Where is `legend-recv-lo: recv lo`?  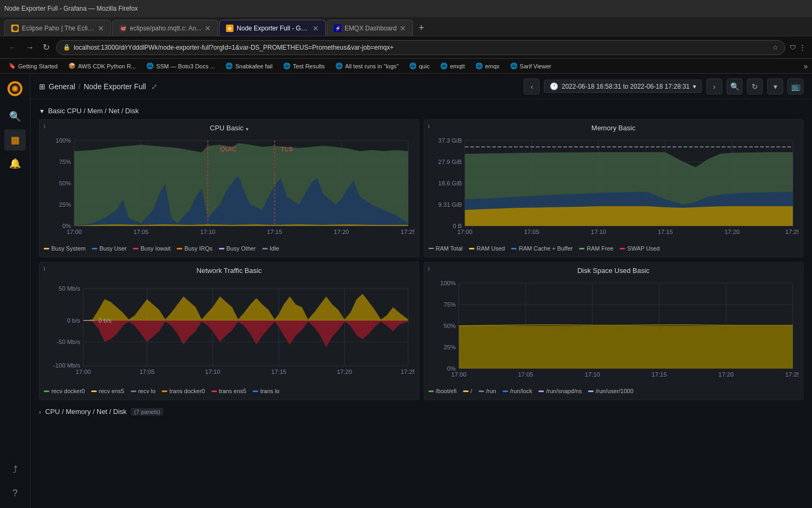
legend-recv-lo: recv lo is located at coordinates (143, 391).